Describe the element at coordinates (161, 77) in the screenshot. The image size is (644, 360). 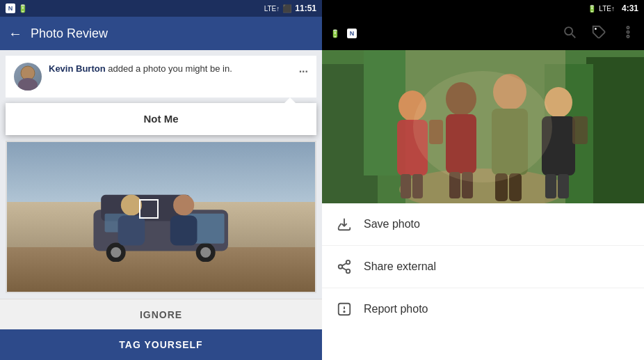
I see `notification-card: Kevin Burton added a photo you might be …` at that location.